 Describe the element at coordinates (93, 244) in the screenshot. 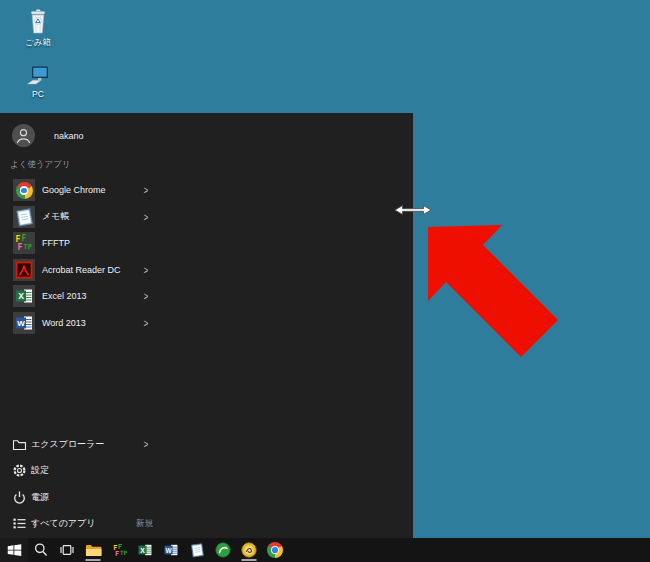

I see `menu-item-ffftp: F F F TP FFFTP` at that location.